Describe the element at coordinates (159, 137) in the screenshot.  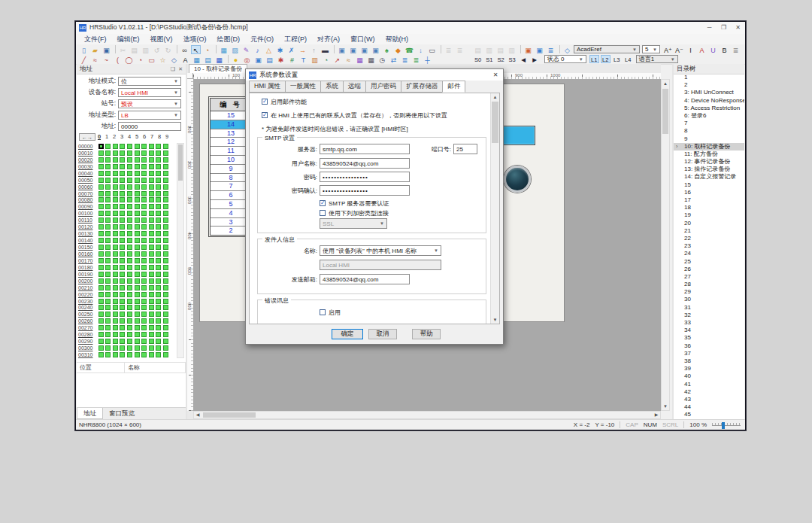
I see `digit-column-8: 8` at that location.